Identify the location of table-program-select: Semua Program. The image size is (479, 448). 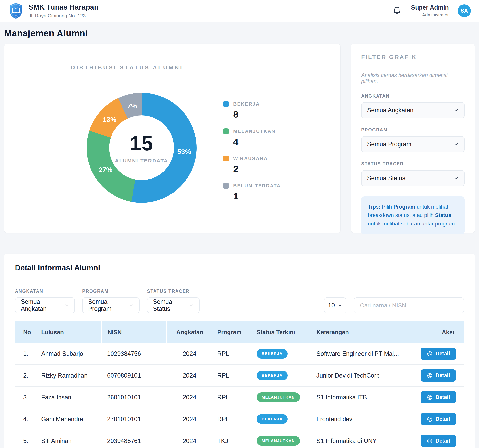
(111, 305).